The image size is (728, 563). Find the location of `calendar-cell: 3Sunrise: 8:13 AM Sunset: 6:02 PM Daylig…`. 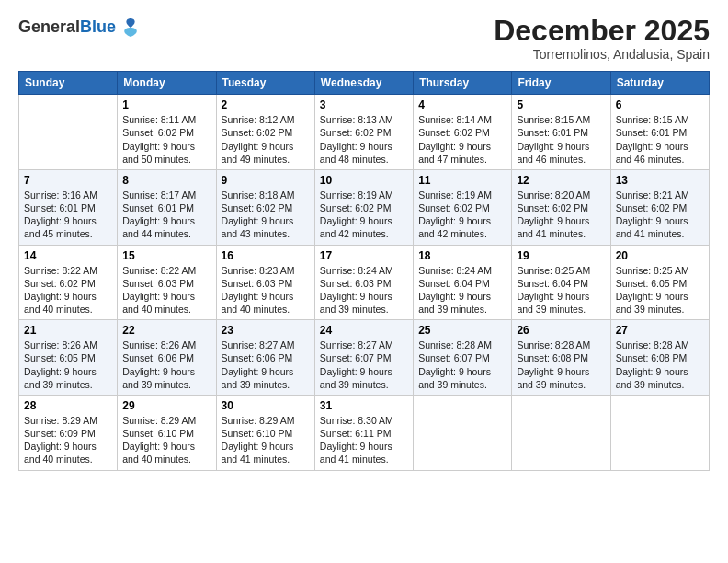

calendar-cell: 3Sunrise: 8:13 AM Sunset: 6:02 PM Daylig… is located at coordinates (364, 132).